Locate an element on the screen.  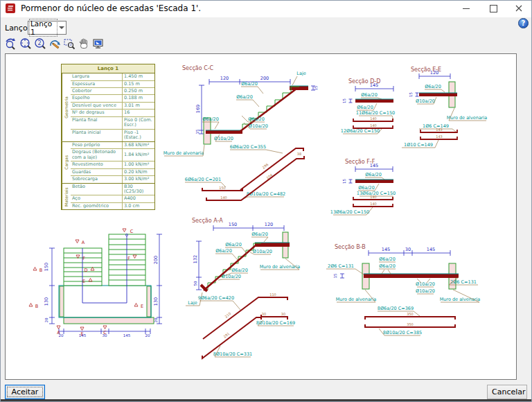
plan-dim-left is located at coordinates (52, 286).